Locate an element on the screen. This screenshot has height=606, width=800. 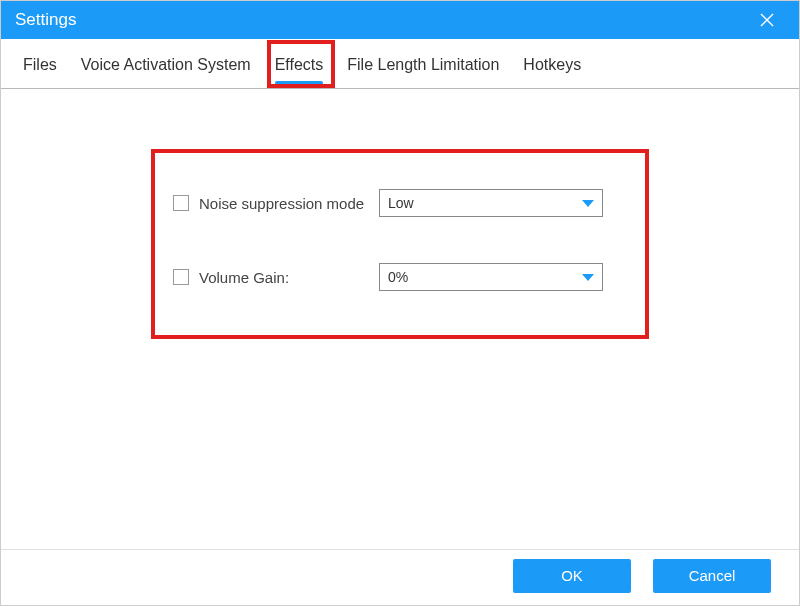
ok-button: OK is located at coordinates (572, 576).